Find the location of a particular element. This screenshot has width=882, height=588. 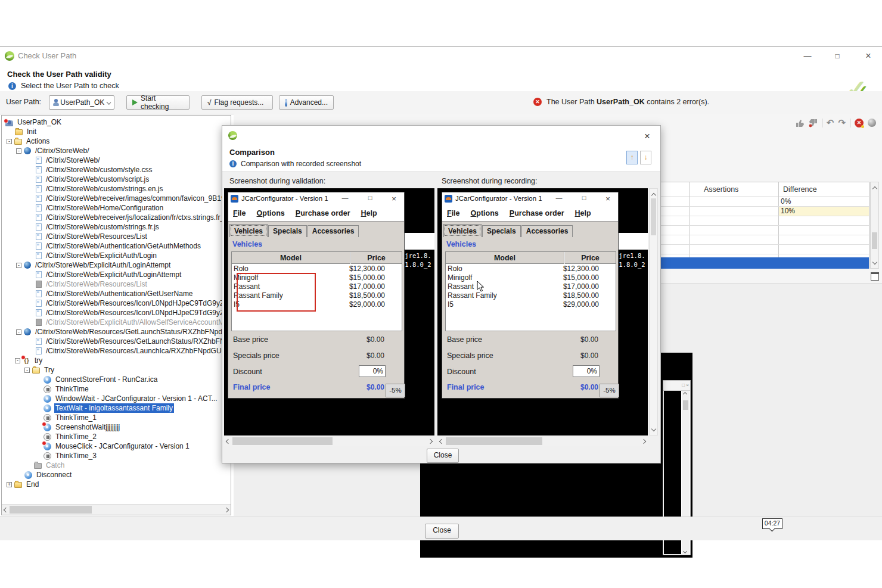

restore-panel-icon is located at coordinates (875, 276).